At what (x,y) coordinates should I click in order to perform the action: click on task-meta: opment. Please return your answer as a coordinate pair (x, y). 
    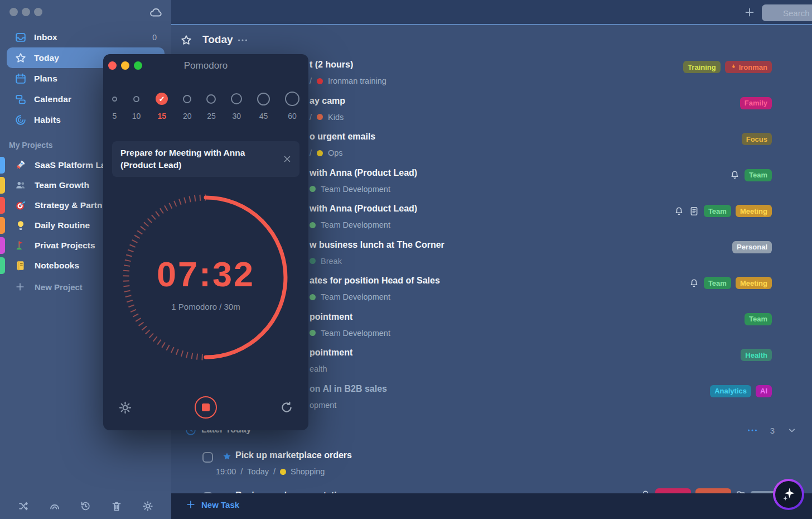
    Looking at the image, I should click on (323, 405).